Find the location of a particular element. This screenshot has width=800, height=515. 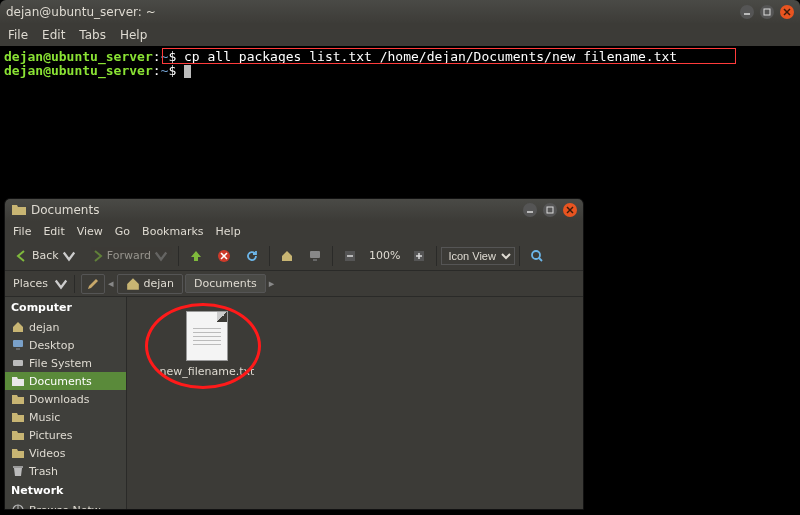

fm-menubar: File Edit View Go Bookmarks Help is located at coordinates (294, 231).